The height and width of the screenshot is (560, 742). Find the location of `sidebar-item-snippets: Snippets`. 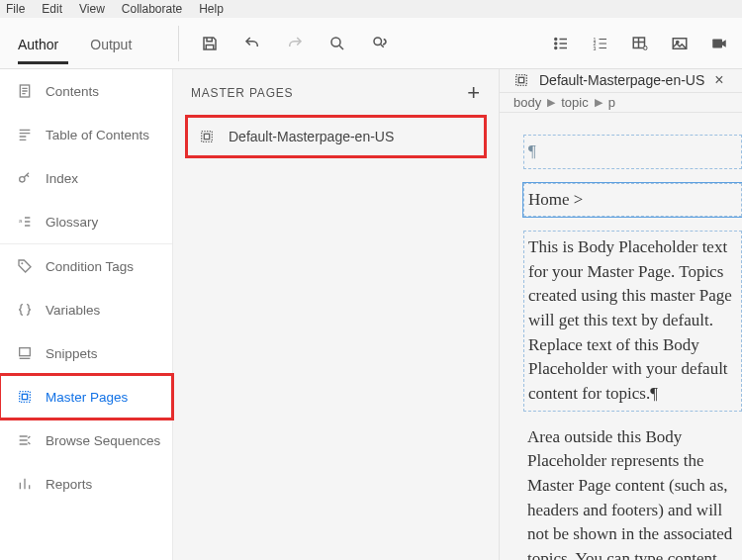

sidebar-item-snippets: Snippets is located at coordinates (86, 353).